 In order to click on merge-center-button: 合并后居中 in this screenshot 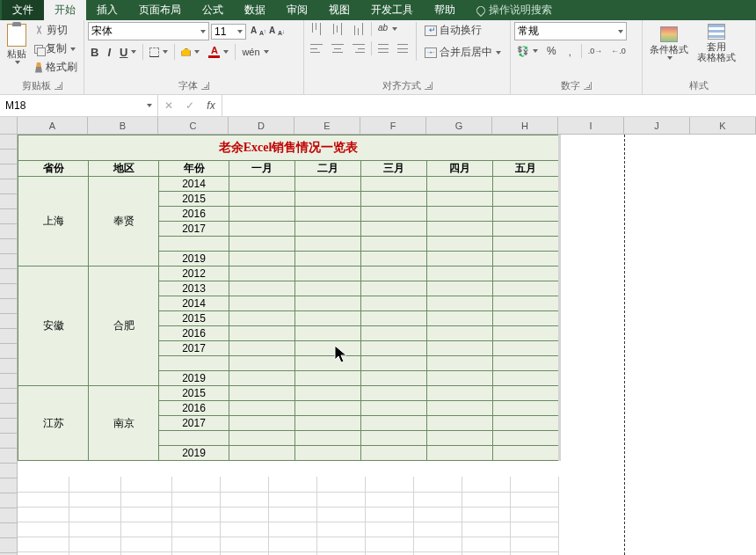, I will do `click(462, 53)`.